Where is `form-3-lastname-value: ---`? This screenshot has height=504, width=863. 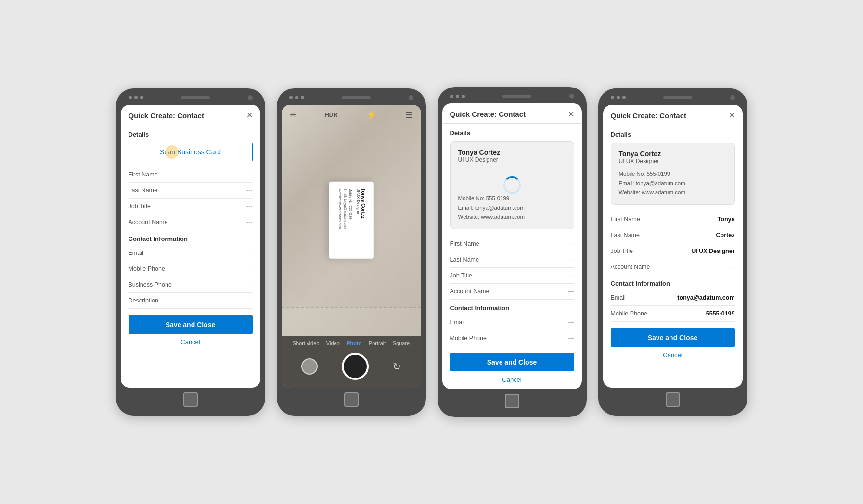 form-3-lastname-value: --- is located at coordinates (571, 260).